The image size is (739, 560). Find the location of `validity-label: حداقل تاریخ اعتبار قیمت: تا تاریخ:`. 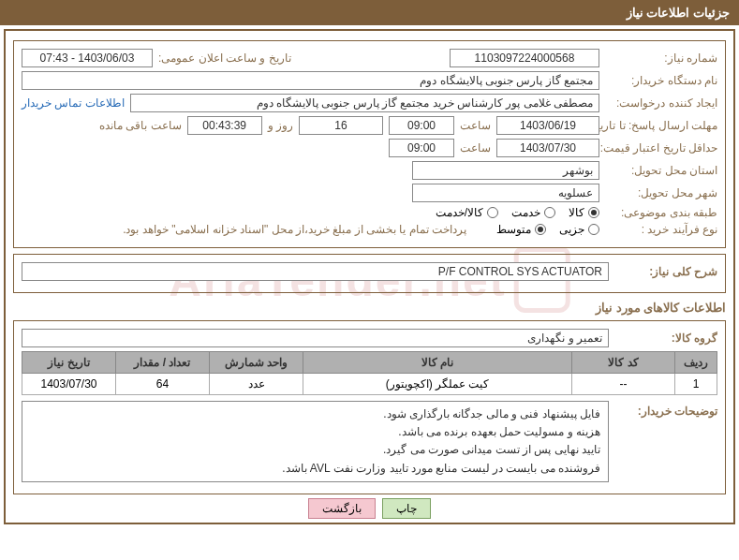

validity-label: حداقل تاریخ اعتبار قیمت: تا تاریخ: is located at coordinates (661, 148).